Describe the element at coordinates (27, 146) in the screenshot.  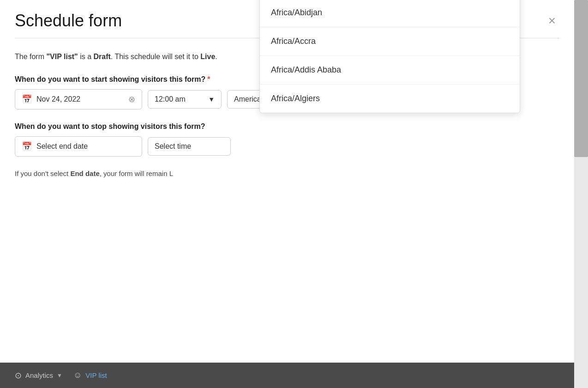
I see `end-calendar-icon: 📅` at that location.